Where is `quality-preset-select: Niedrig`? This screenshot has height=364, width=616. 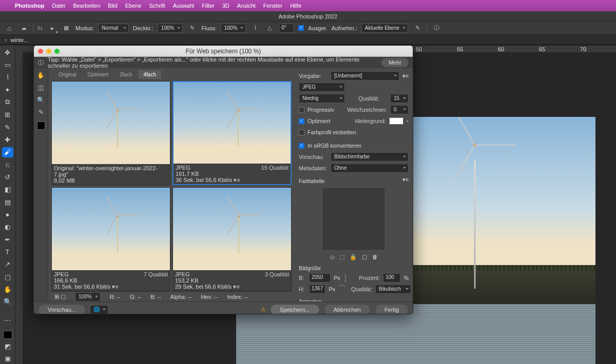
quality-preset-select: Niedrig is located at coordinates (322, 98).